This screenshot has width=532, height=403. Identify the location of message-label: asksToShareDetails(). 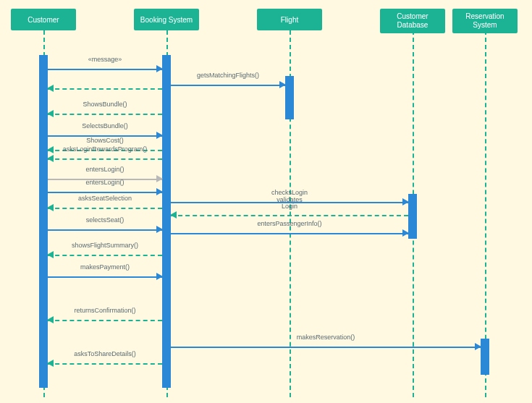
(105, 354).